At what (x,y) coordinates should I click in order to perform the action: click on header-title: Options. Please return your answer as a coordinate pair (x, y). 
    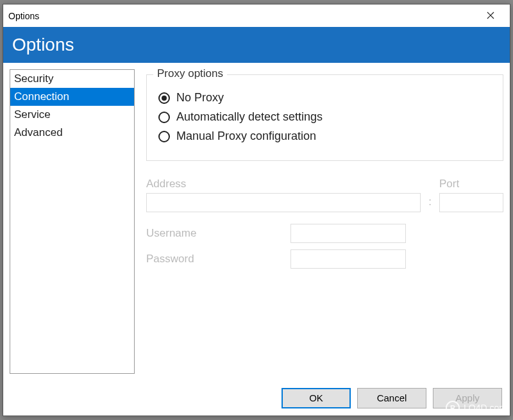
    Looking at the image, I should click on (44, 45).